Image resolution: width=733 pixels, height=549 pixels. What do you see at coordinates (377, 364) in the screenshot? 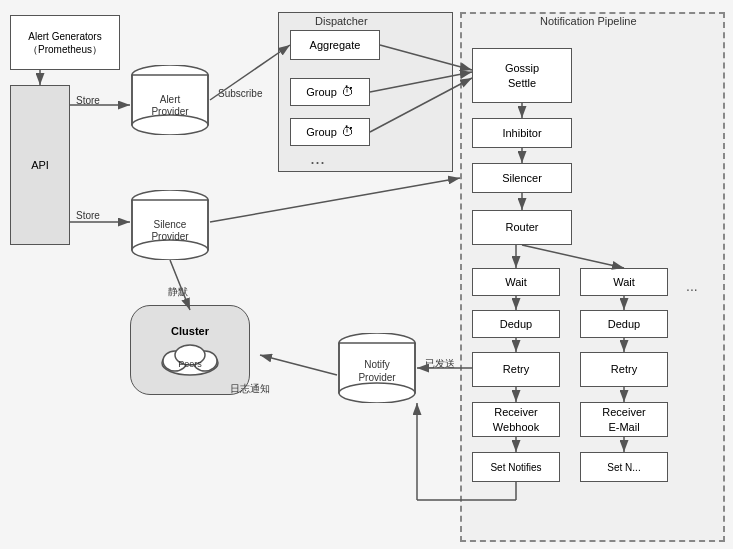
I see `svg-text: Notify` at bounding box center [377, 364].